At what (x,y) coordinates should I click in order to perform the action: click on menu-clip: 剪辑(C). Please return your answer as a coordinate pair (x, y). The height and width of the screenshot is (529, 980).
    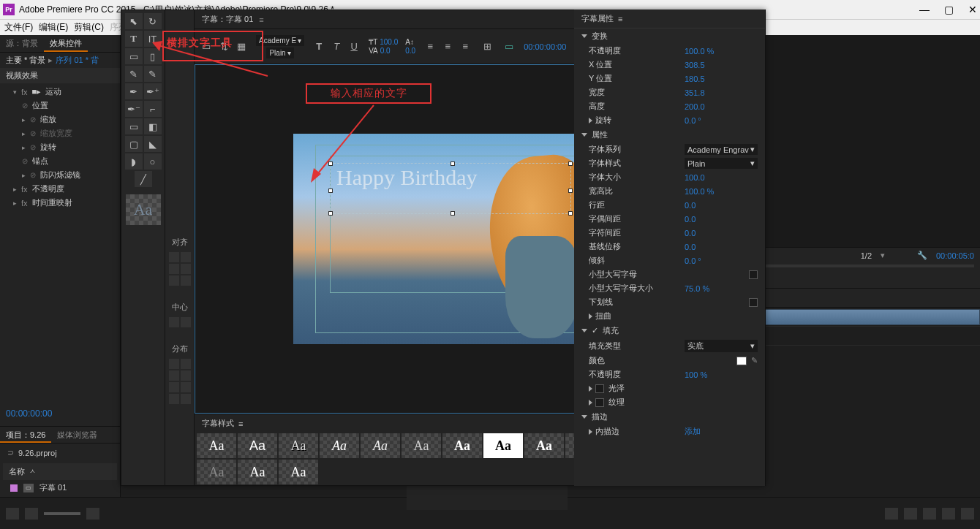
    Looking at the image, I should click on (89, 28).